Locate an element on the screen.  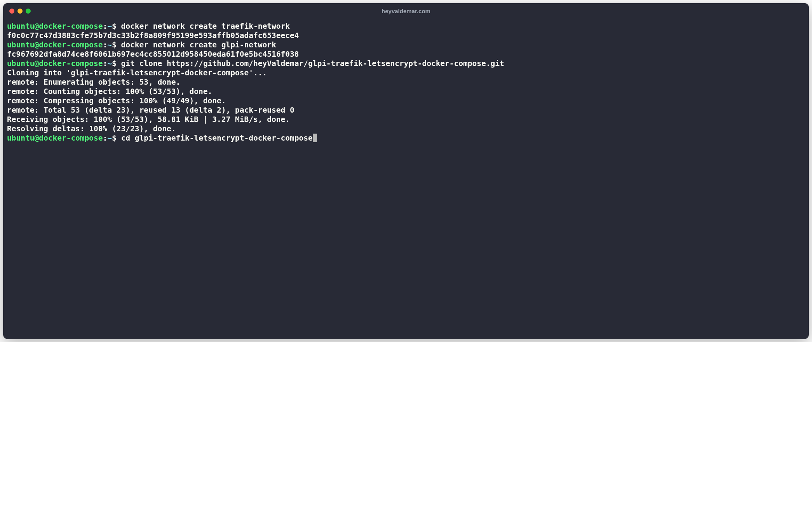
terminal-line: Cloning into 'glpi-traefik-letsencrypt-d… is located at coordinates (406, 73).